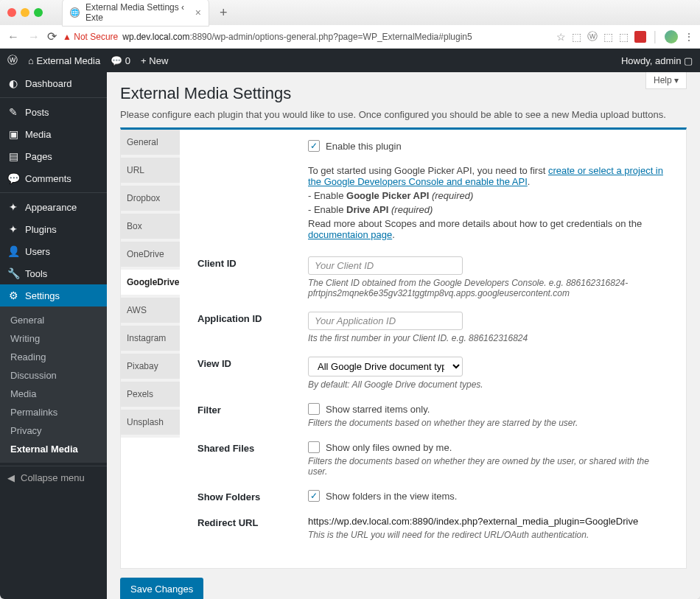  Describe the element at coordinates (155, 60) in the screenshot. I see `new-link: + New` at that location.